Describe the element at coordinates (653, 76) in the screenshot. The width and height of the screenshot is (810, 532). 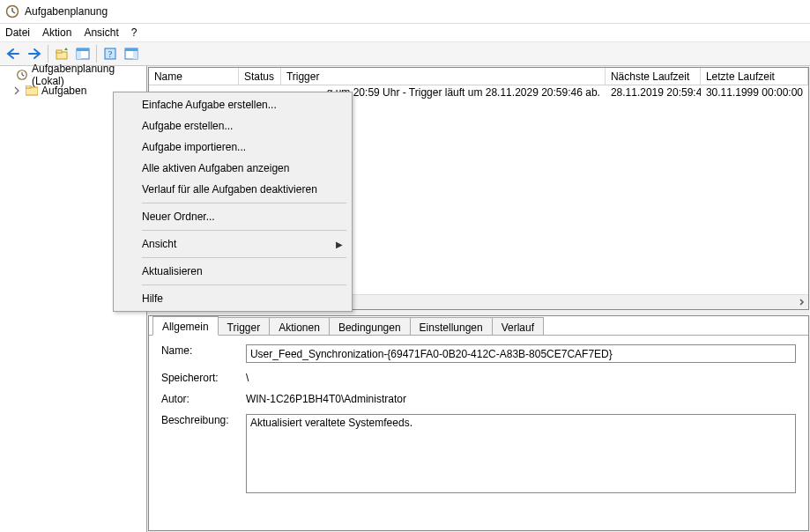
I see `column-next-run: Nächste Laufzeit` at that location.